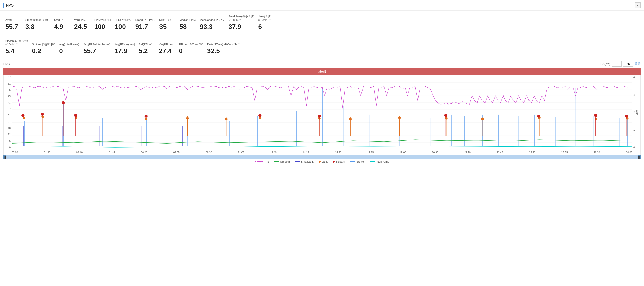 This screenshot has width=644, height=286. Describe the element at coordinates (636, 112) in the screenshot. I see `y-axis-right: 4 3 2 1 0 Jank` at that location.